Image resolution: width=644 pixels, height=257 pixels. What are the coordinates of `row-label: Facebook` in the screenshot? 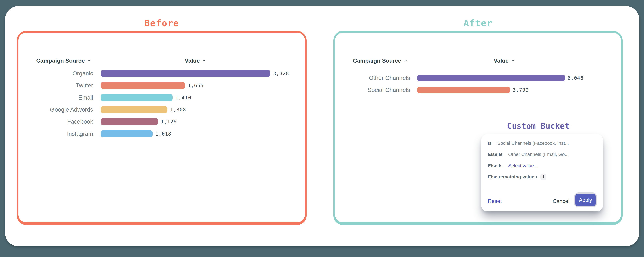 It's located at (60, 122).